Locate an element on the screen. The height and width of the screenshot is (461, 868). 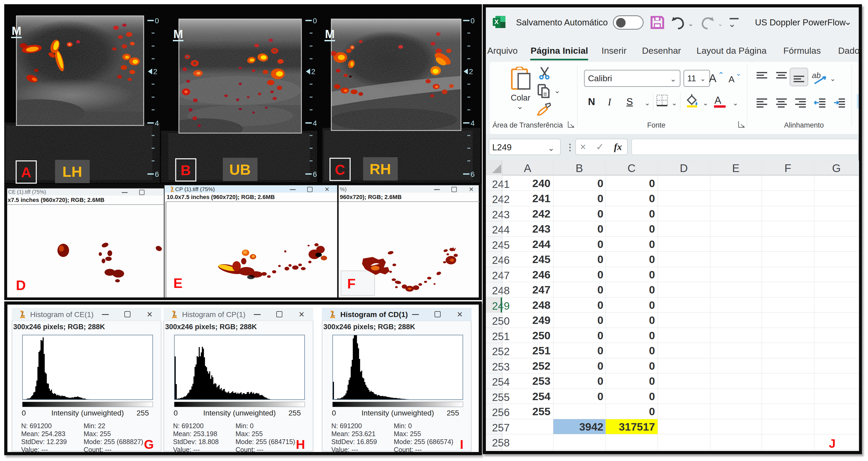
svg-text: RH is located at coordinates (380, 169).